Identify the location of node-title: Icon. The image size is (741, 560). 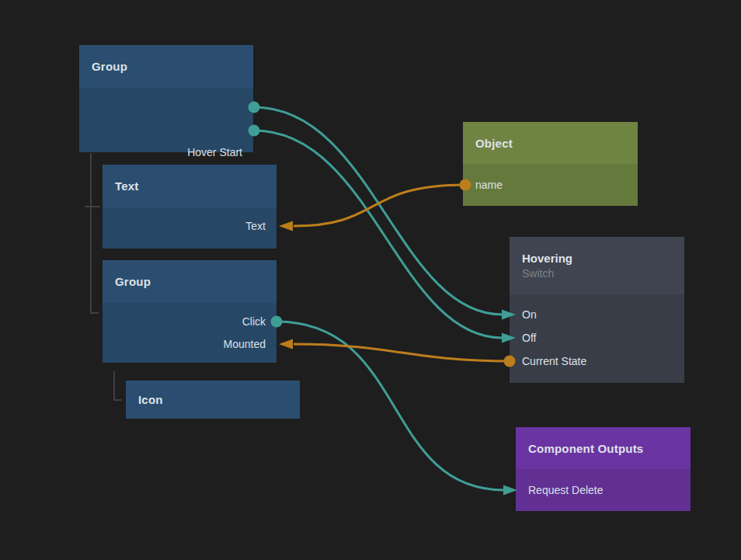
(213, 399).